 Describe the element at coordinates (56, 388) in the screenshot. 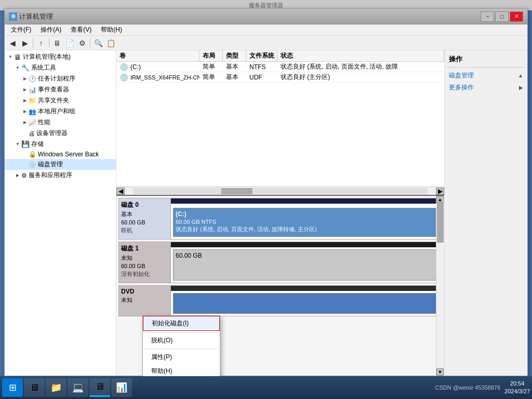

I see `taskbar-icon-2: 📁` at that location.